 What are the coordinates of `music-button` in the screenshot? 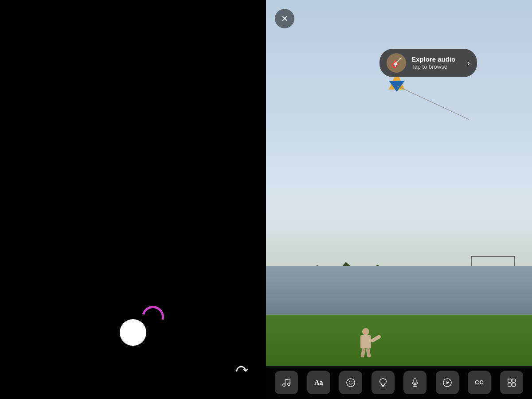 It's located at (286, 383).